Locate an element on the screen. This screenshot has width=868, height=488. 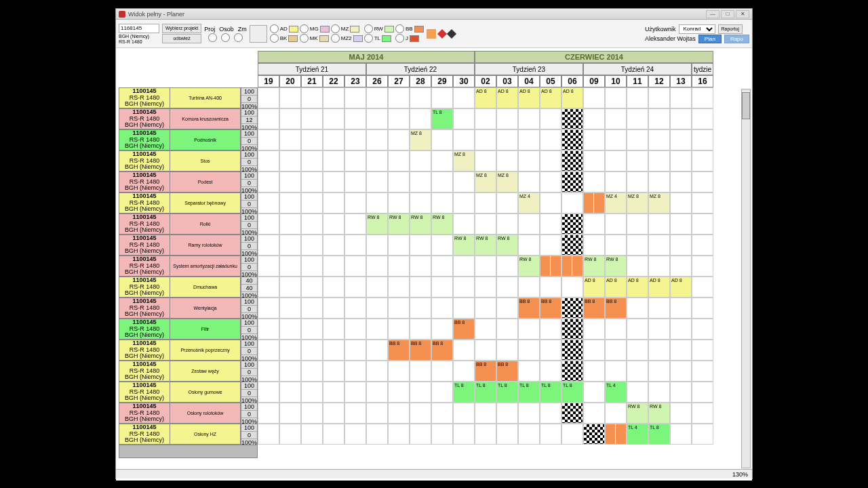
row-header: 1100145RS-R 1480BGH (Niemcy)Ramy rolotok… is located at coordinates (180, 245).